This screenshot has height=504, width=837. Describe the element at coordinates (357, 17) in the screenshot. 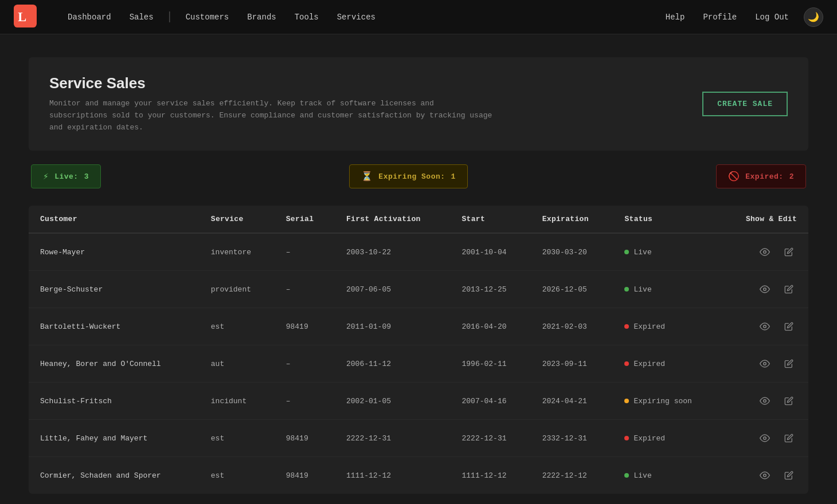

I see `nav-services: Services` at that location.